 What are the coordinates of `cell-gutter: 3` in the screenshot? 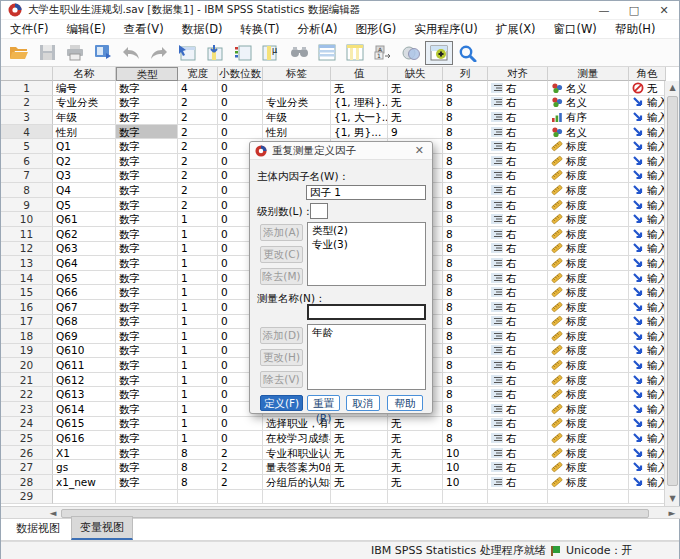 It's located at (27, 118).